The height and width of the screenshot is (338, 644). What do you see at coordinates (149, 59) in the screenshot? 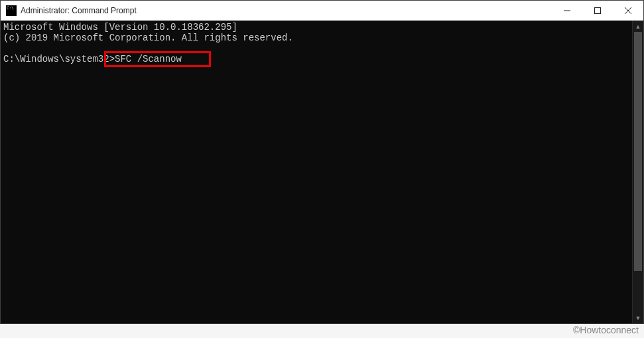
I see `typed-command: SFC /Scannow` at bounding box center [149, 59].